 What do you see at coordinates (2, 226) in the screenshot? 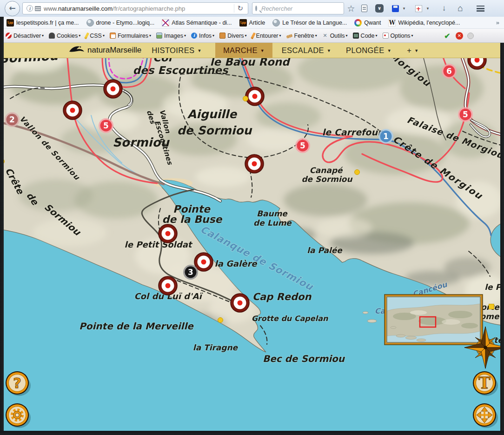
I see `window-edge-left` at bounding box center [2, 226].